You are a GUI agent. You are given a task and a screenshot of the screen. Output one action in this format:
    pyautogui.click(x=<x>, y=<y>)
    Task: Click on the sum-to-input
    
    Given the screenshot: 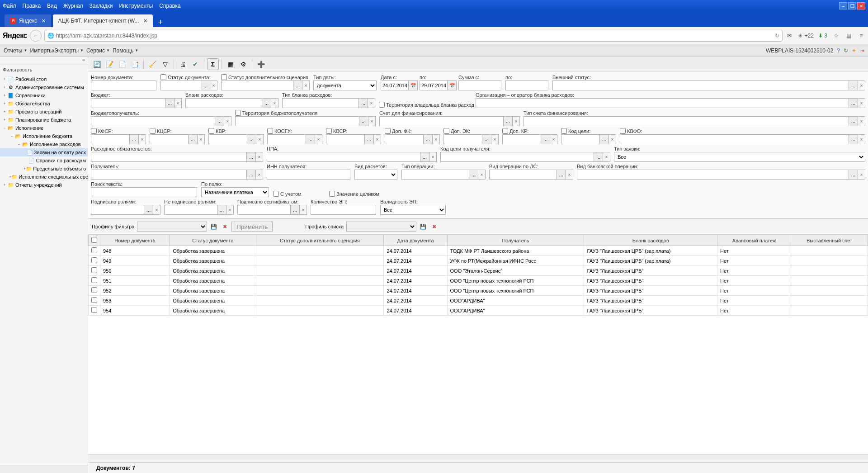 What is the action you would take?
    pyautogui.click(x=527, y=85)
    